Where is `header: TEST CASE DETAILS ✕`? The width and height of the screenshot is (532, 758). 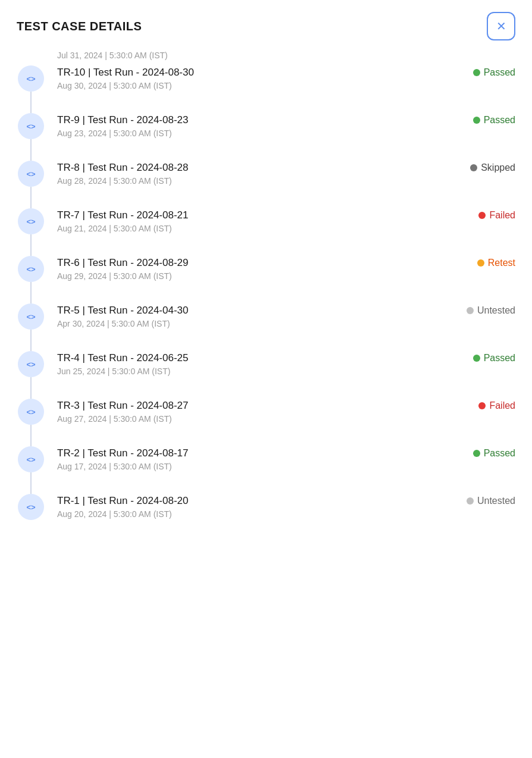
header: TEST CASE DETAILS ✕ is located at coordinates (266, 25).